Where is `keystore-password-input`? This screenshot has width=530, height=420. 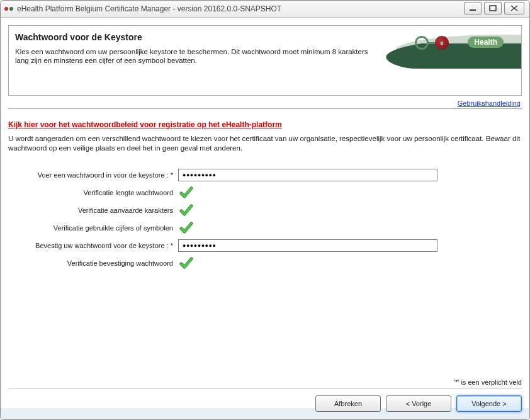 keystore-password-input is located at coordinates (308, 175).